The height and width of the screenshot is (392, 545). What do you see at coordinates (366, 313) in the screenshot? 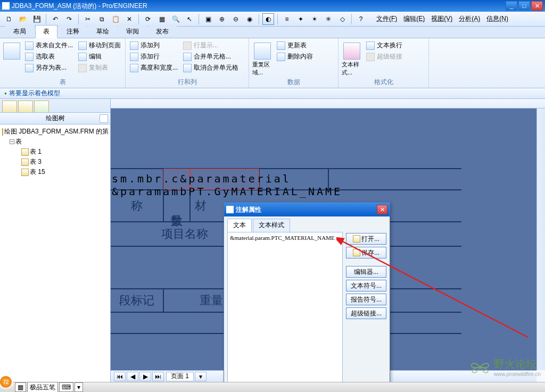
I see `dialog-hyperlink-button: 超级链接...` at bounding box center [366, 313].